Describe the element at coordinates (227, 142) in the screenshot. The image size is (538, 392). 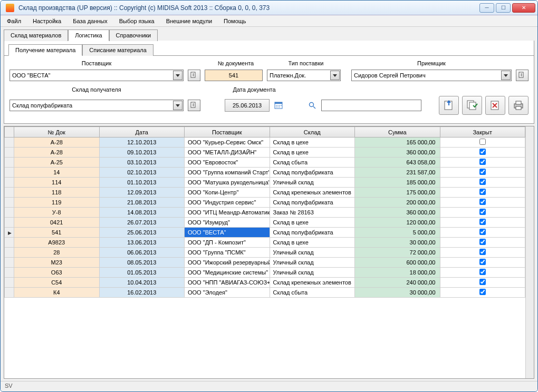
I see `cell-supplier: ООО "Курьер-Сервис Омск"` at that location.